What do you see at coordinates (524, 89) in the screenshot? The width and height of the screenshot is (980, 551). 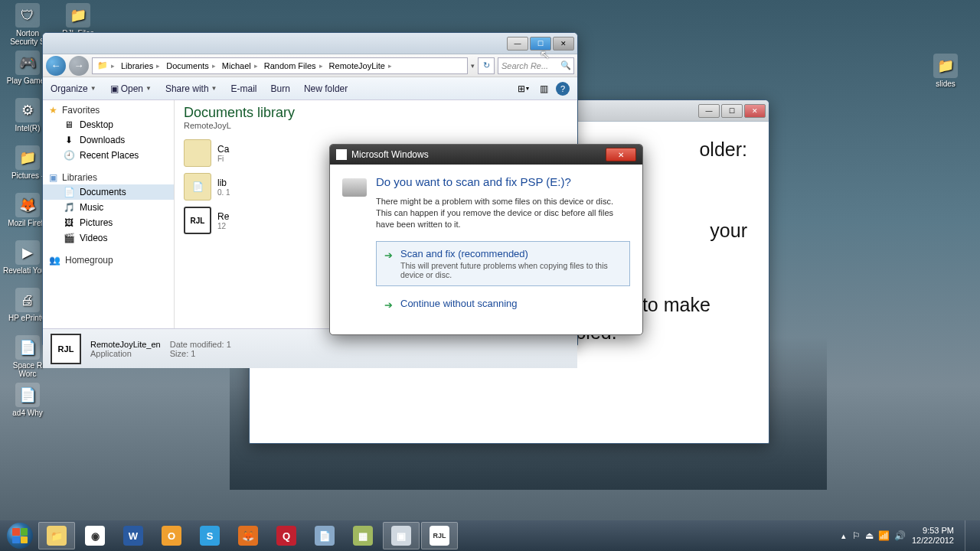 I see `view-button: ⊞▼` at bounding box center [524, 89].